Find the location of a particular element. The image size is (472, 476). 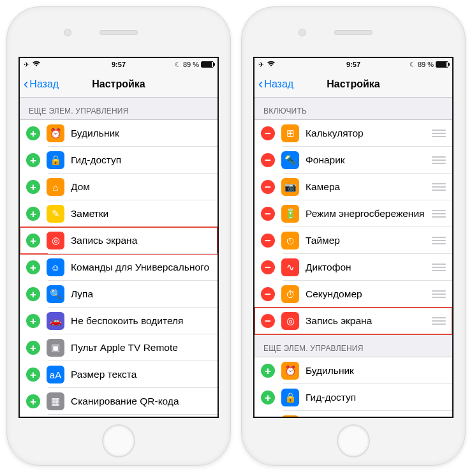

magnifier-icon: 🔍 is located at coordinates (55, 294).